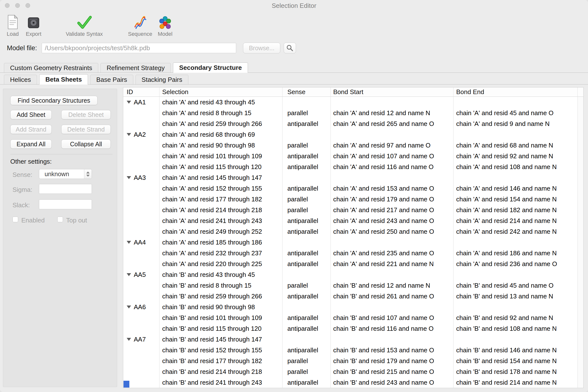  What do you see at coordinates (140, 34) in the screenshot?
I see `sequence-label: Sequence` at bounding box center [140, 34].